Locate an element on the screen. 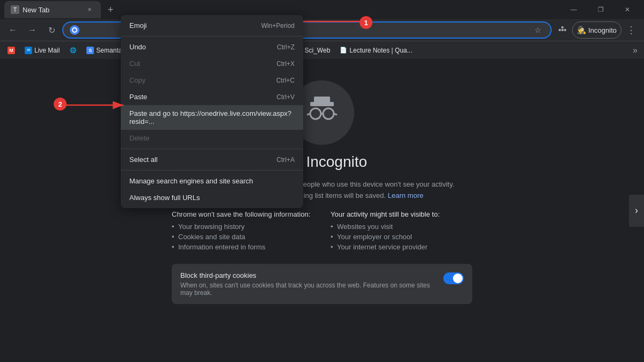  profile-name: Incognito is located at coordinates (602, 30).